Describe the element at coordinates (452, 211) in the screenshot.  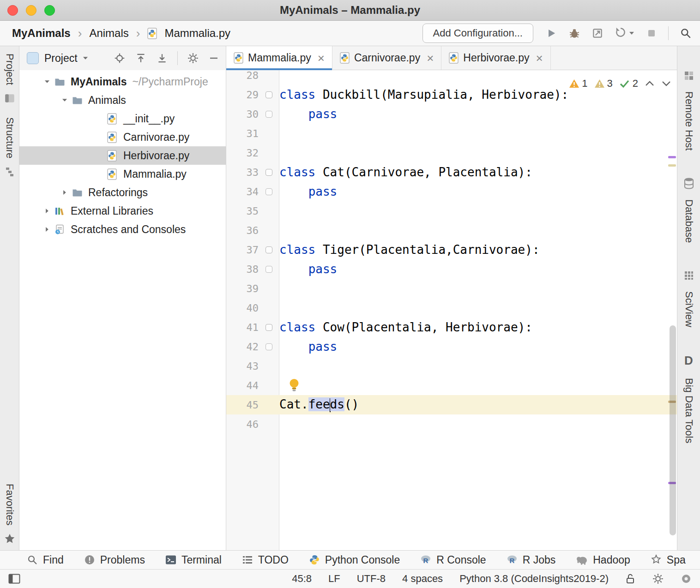
I see `code-line-35: 35` at that location.